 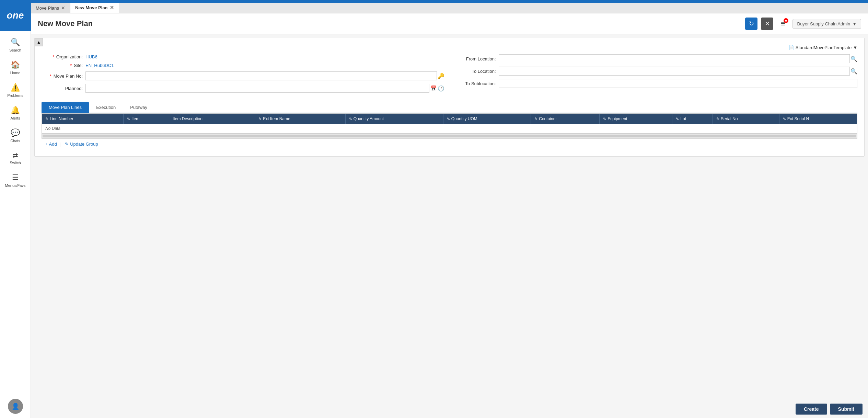 I want to click on col-label: Serial No, so click(x=729, y=119).